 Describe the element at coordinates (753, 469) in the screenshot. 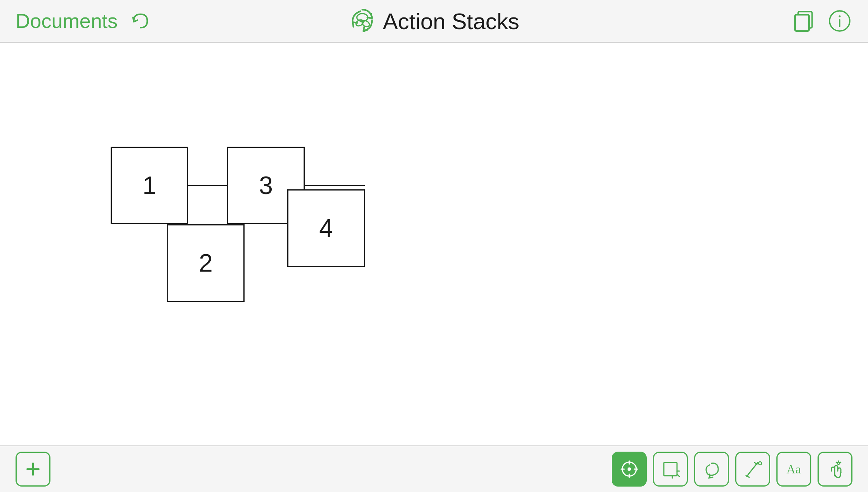

I see `pen-tool-button` at that location.